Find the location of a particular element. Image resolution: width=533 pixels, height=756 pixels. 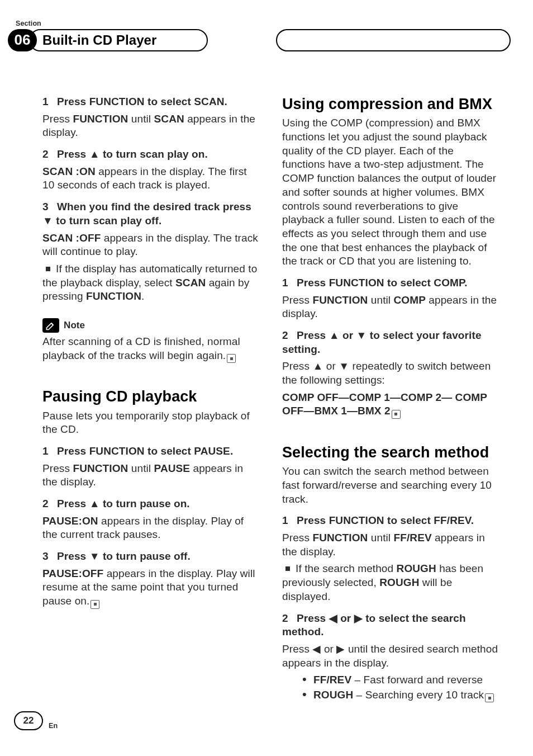

comp-step-1: 1Press FUNCTION to select COMP. Press FU… is located at coordinates (391, 299).